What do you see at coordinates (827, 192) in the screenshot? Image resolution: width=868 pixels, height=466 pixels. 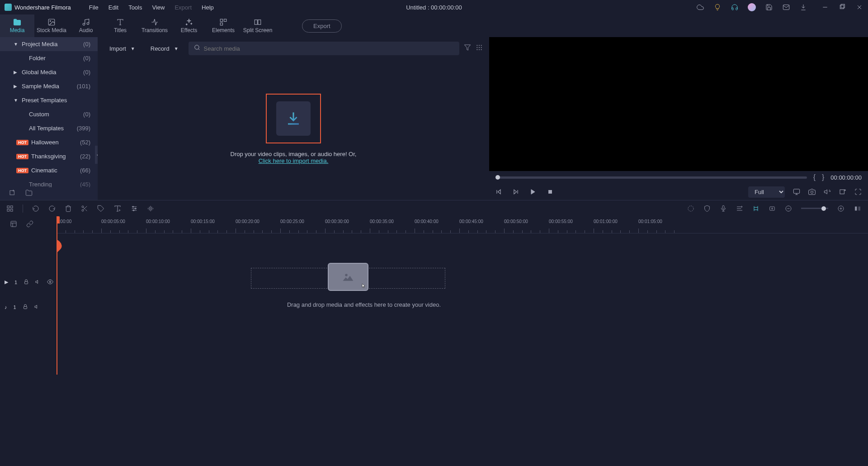 I see `volume-icon` at bounding box center [827, 192].